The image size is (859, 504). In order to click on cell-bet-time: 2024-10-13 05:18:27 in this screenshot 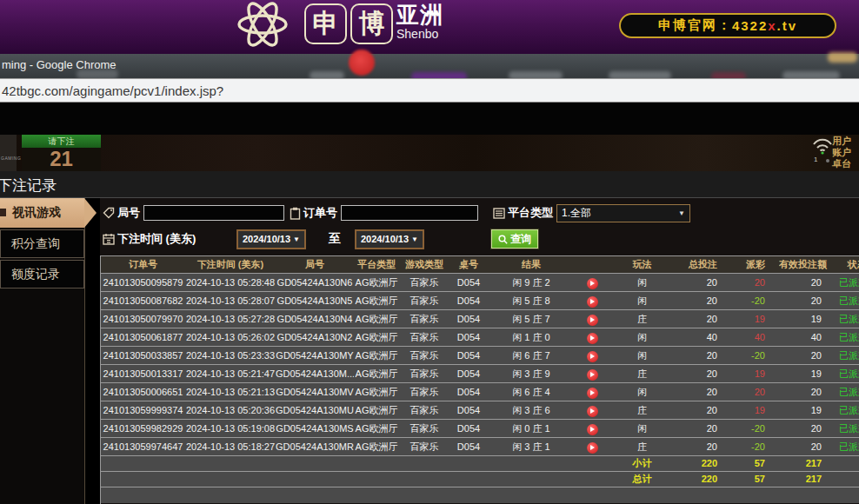, I will do `click(230, 447)`.